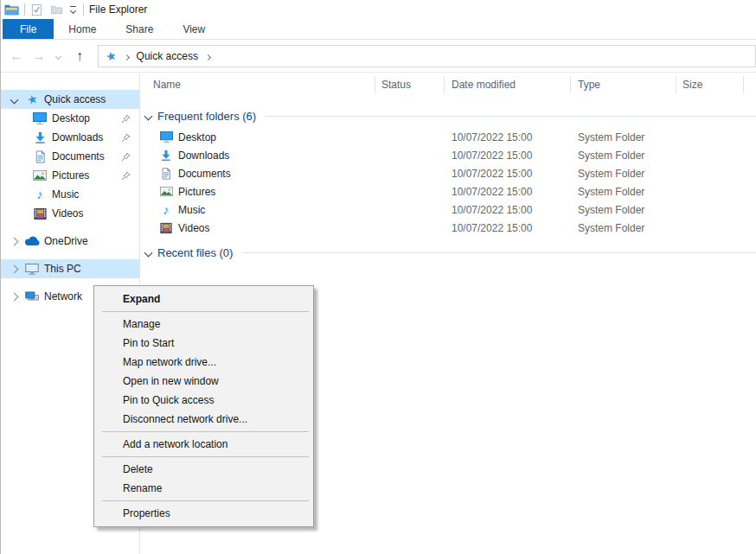 The image size is (756, 554). Describe the element at coordinates (204, 381) in the screenshot. I see `menu-item-open-in-new-window: Open in new window` at that location.